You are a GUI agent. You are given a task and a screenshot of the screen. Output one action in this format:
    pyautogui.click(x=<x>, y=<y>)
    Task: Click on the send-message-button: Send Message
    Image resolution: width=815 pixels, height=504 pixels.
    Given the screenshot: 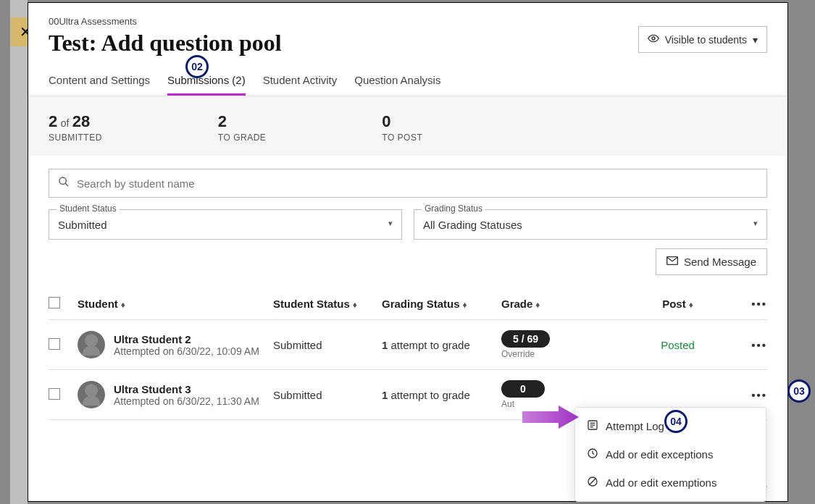 What is the action you would take?
    pyautogui.click(x=711, y=262)
    